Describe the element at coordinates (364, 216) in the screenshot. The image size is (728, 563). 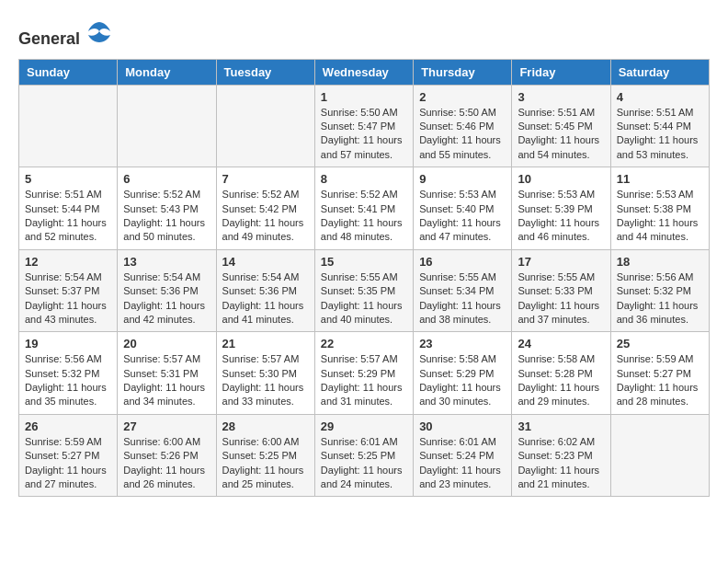
I see `day-info: Sunrise: 5:52 AM Sunset: 5:41 PM Dayligh…` at that location.